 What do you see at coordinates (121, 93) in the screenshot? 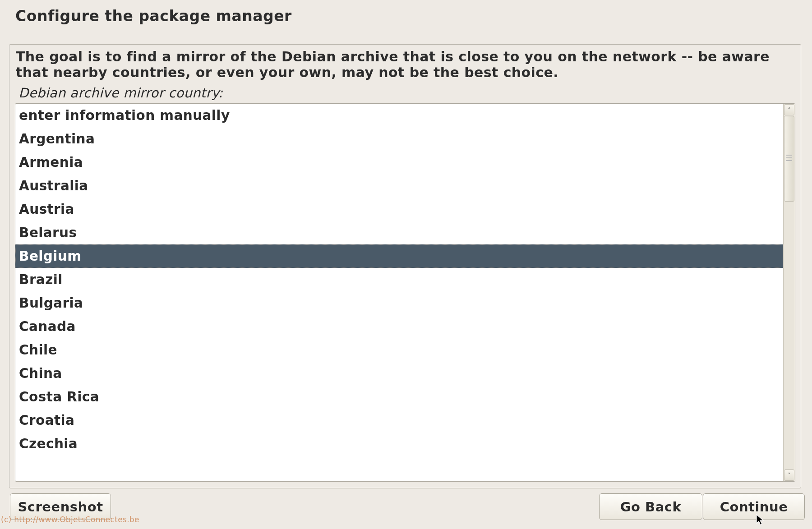
I see `prompt-label: Debian archive mirror country:` at bounding box center [121, 93].